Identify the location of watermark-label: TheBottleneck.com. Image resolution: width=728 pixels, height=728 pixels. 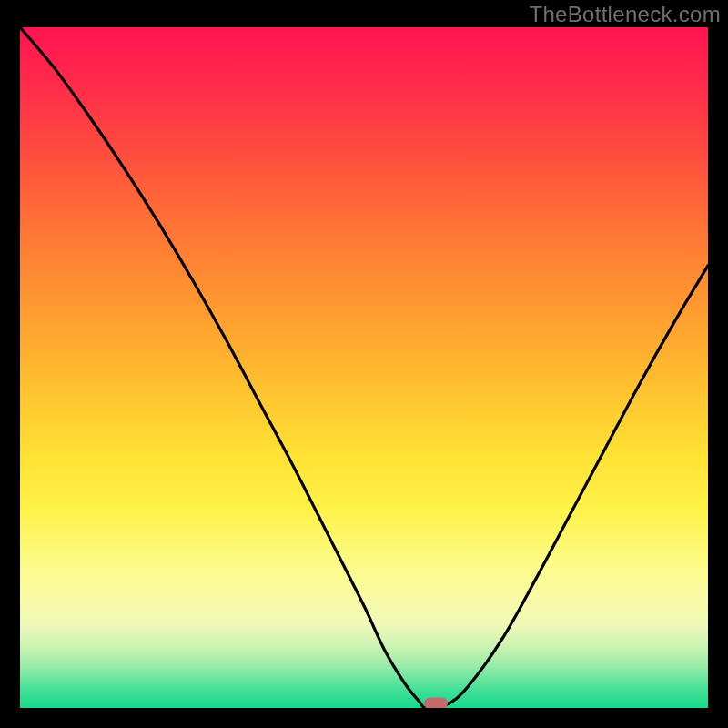
(624, 15).